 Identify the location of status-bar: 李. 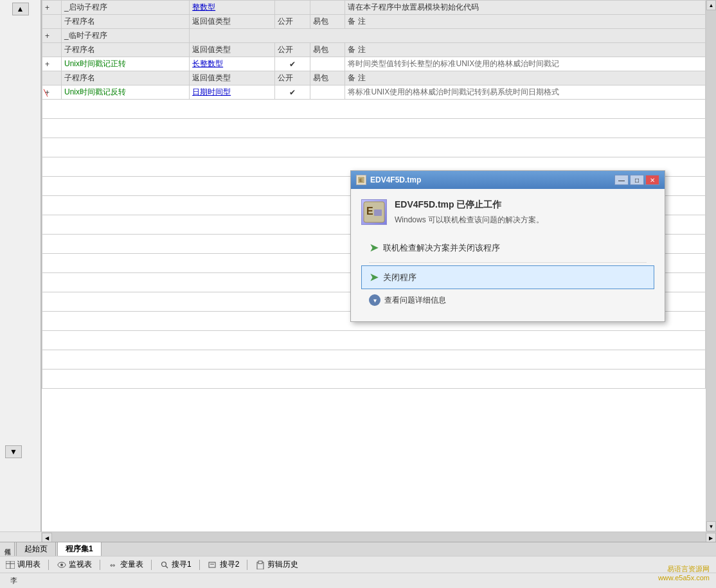
(358, 580).